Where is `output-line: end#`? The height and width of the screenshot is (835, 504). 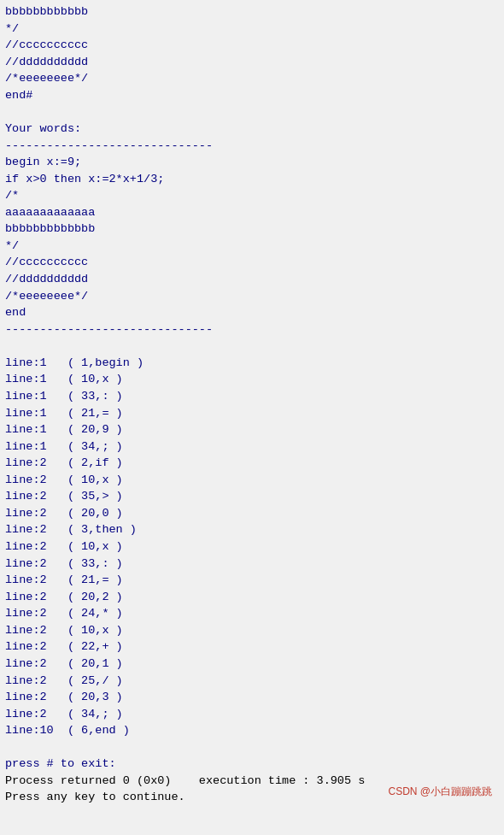
output-line: end# is located at coordinates (252, 96).